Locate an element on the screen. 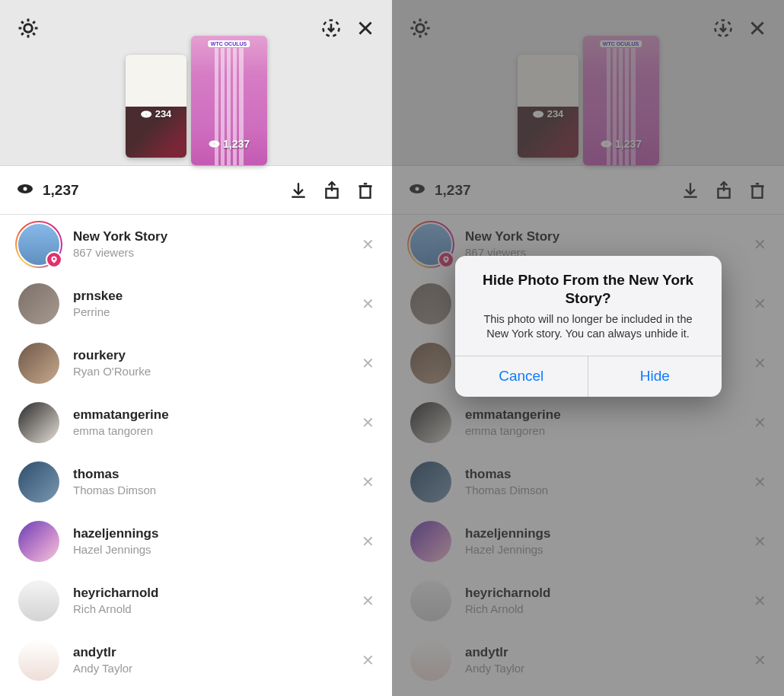 Image resolution: width=784 pixels, height=696 pixels. viewer-fullname: Andy Taylor is located at coordinates (210, 669).